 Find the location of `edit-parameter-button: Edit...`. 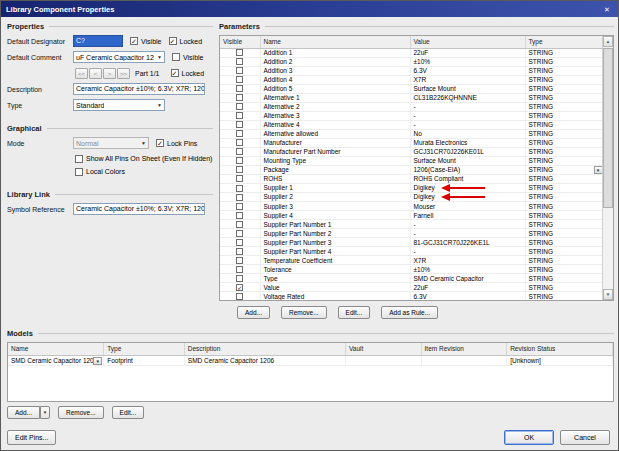

edit-parameter-button: Edit... is located at coordinates (354, 312).